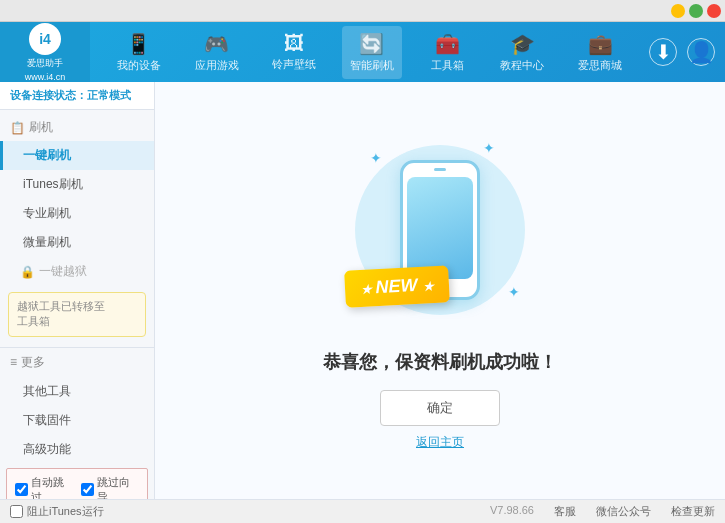 The height and width of the screenshot is (523, 725). I want to click on header: i4 爱思助手 www.i4.cn 📱 我的设备 🎮 应用游戏 🖼 铃声壁纸 🔄…, so click(362, 52).